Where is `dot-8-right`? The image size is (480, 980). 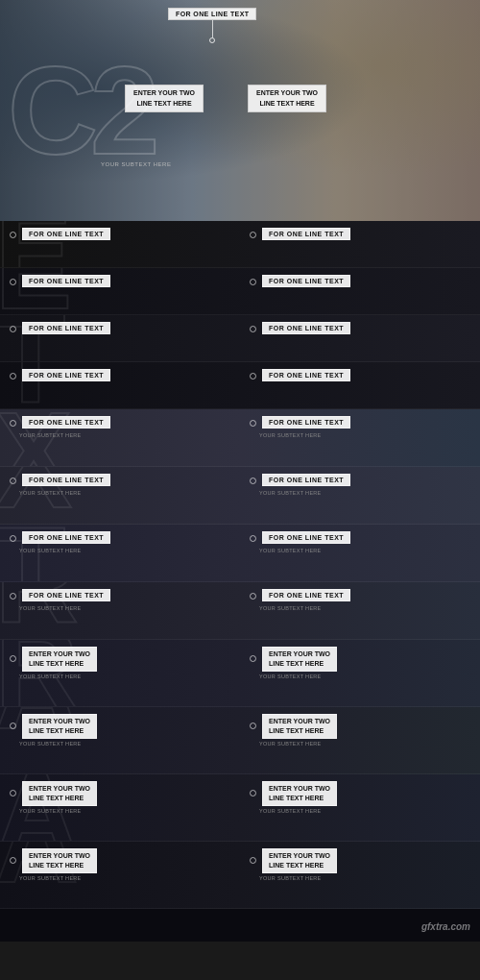
dot-8-right is located at coordinates (253, 596).